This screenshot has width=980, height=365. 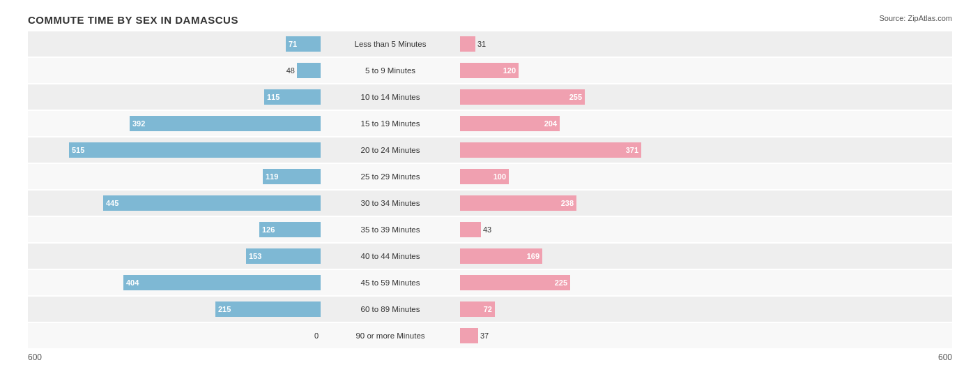 What do you see at coordinates (390, 70) in the screenshot?
I see `row-label: 5 to 9 Minutes` at bounding box center [390, 70].